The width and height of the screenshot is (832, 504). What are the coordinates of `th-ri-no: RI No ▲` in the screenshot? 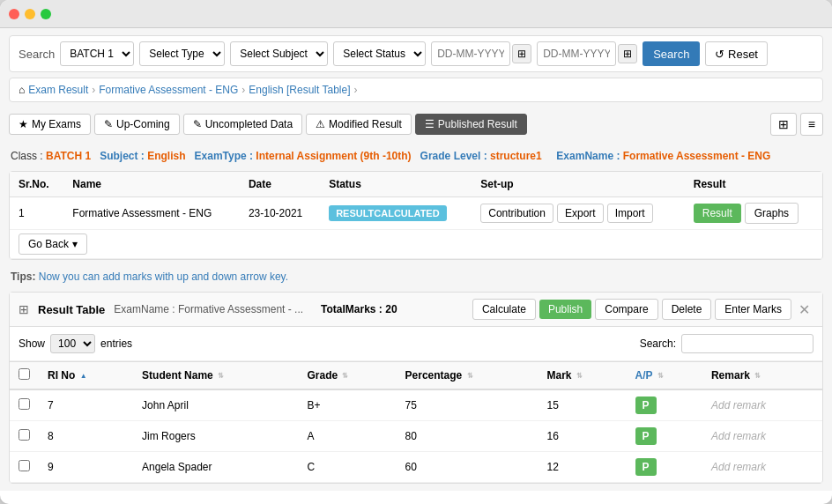 It's located at (86, 376).